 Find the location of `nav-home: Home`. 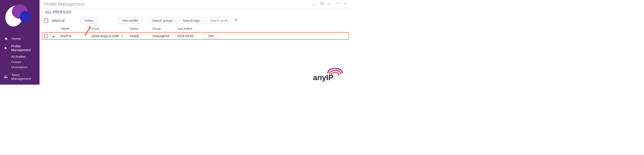

nav-home: Home is located at coordinates (20, 39).